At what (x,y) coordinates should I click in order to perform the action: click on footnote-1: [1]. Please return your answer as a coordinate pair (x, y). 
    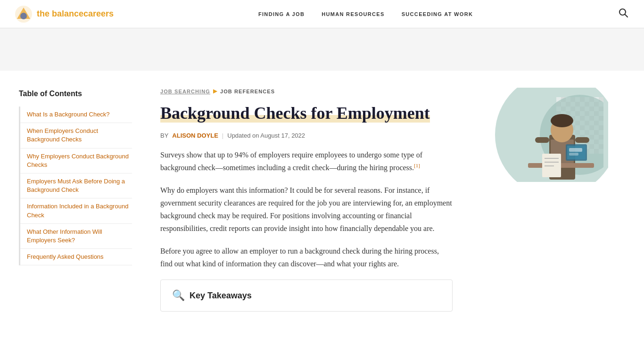
    Looking at the image, I should click on (417, 165).